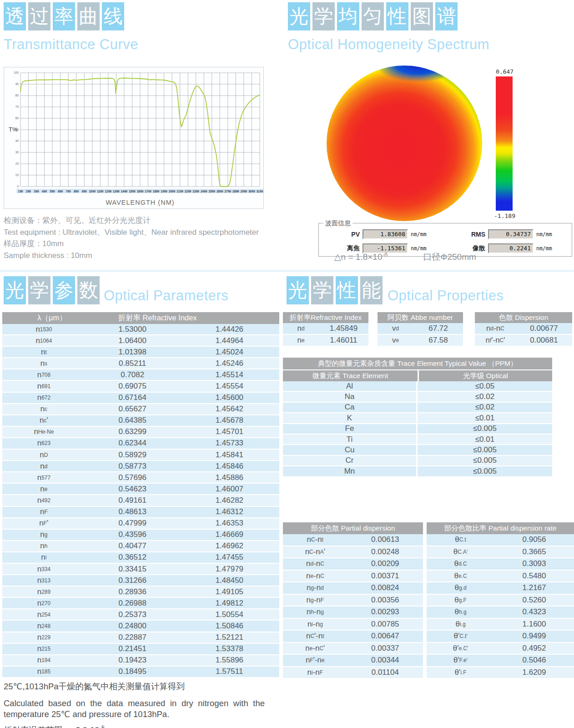 The height and width of the screenshot is (728, 574). Describe the element at coordinates (432, 248) in the screenshot. I see `defocus-unit: nm/mm` at that location.